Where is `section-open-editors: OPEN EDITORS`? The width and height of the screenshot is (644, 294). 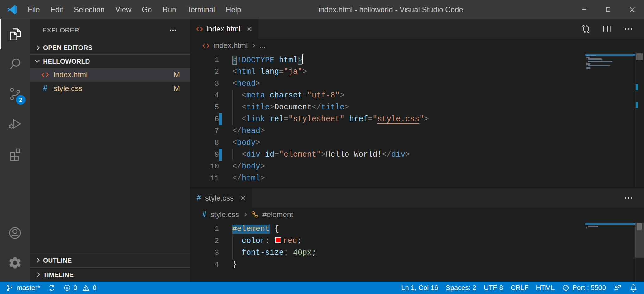 section-open-editors: OPEN EDITORS is located at coordinates (110, 48).